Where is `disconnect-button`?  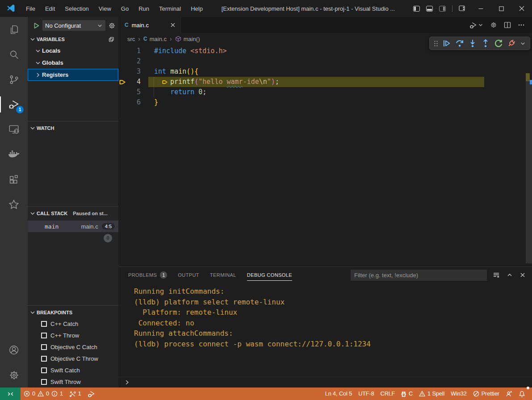
disconnect-button is located at coordinates (511, 43).